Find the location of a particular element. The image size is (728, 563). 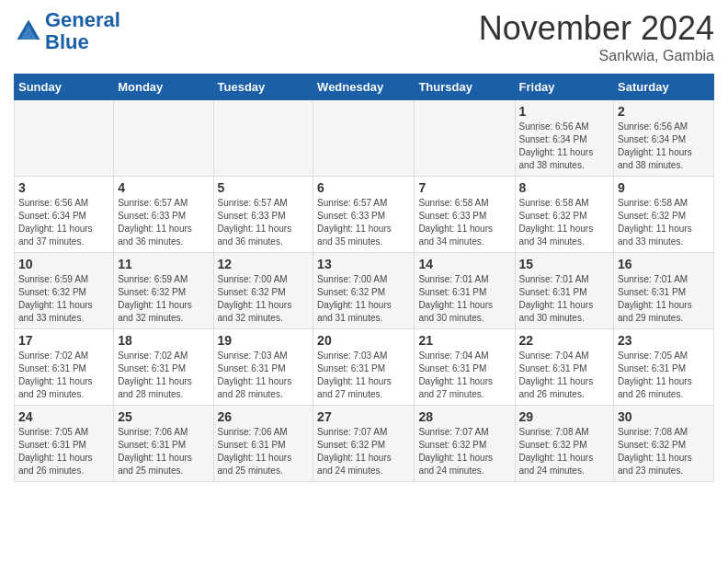

calendar-cell: 26Sunrise: 7:06 AM Sunset: 6:31 PM Dayli… is located at coordinates (263, 443).